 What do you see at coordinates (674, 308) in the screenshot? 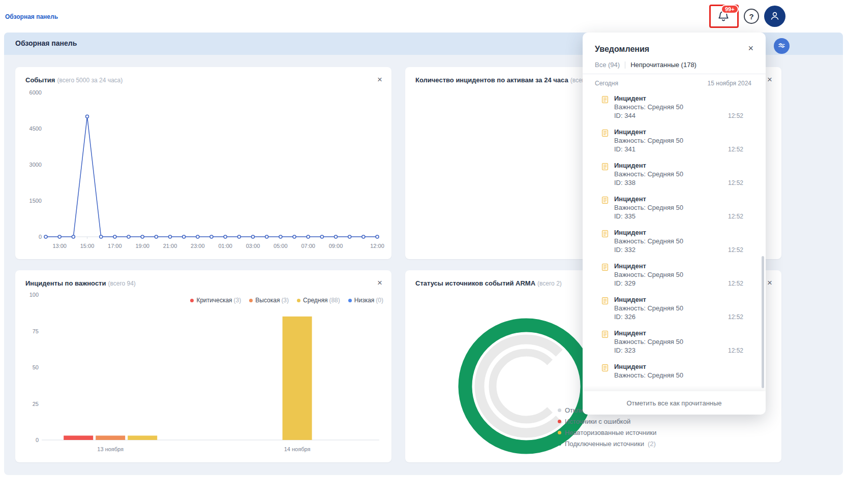
I see `notification-item: ИнцидентВажность: Средняя 50ID: 32612:52` at bounding box center [674, 308].